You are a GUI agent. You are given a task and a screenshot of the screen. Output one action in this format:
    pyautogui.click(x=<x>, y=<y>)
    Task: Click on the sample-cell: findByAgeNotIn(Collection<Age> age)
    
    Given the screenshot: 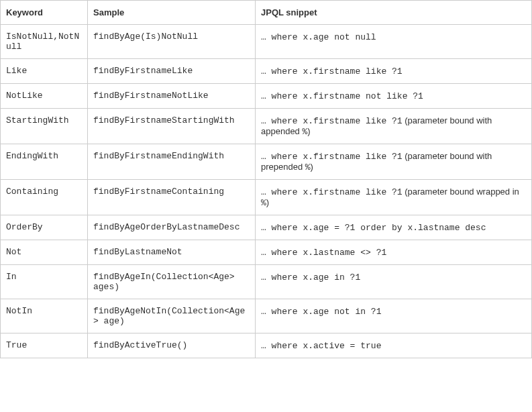 What is the action you would take?
    pyautogui.click(x=172, y=317)
    